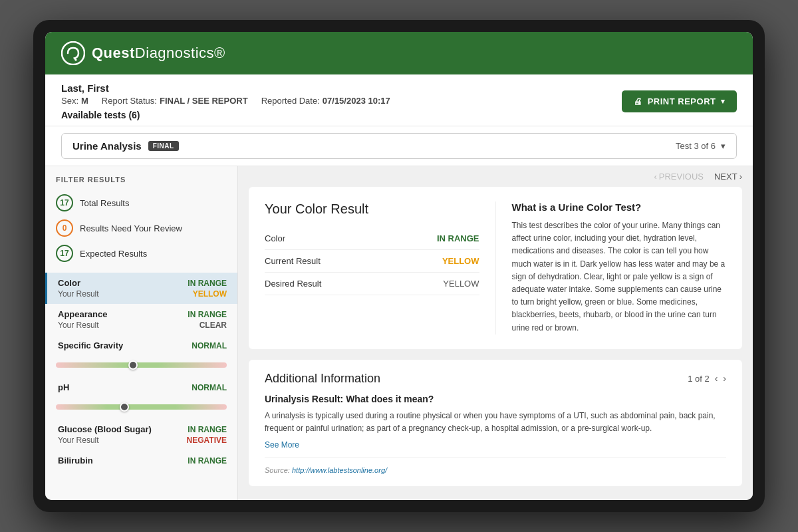 The width and height of the screenshot is (798, 532). What do you see at coordinates (495, 423) in the screenshot?
I see `additional-info-card: Additional Information 1 of 2 ‹ › Urinal…` at bounding box center [495, 423].